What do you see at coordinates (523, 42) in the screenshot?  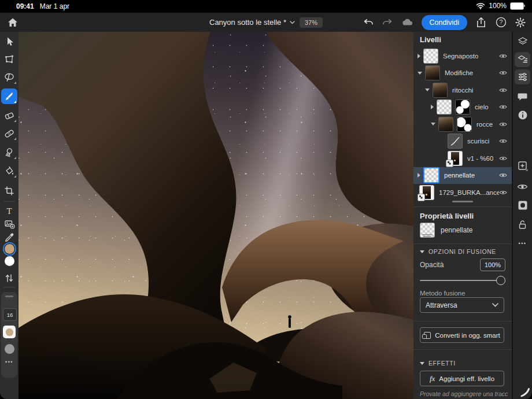 I see `rail-layers-button` at bounding box center [523, 42].